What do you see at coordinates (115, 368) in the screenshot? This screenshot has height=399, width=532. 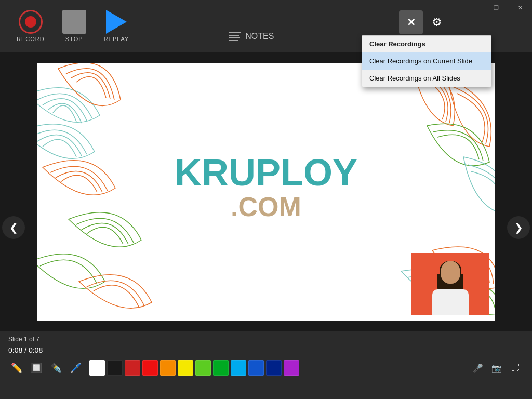 I see `color-swatch-black` at bounding box center [115, 368].